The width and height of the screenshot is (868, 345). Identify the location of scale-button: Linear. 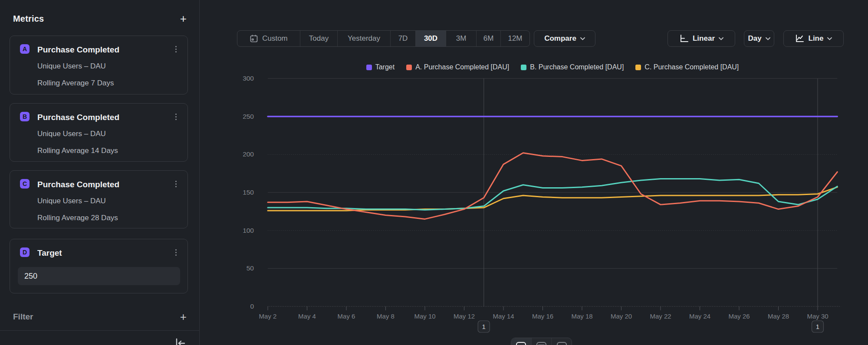
(701, 39).